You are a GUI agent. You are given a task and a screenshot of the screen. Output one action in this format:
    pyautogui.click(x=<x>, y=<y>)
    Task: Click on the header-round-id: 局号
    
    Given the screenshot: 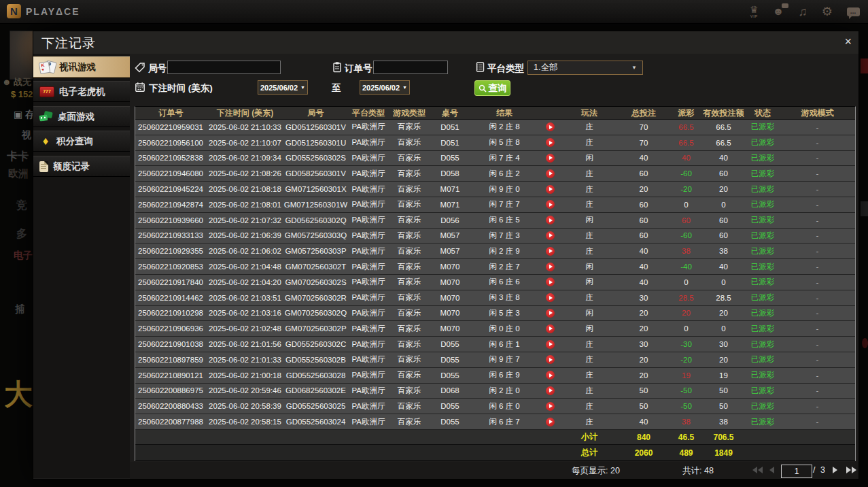 What is the action you would take?
    pyautogui.click(x=315, y=113)
    